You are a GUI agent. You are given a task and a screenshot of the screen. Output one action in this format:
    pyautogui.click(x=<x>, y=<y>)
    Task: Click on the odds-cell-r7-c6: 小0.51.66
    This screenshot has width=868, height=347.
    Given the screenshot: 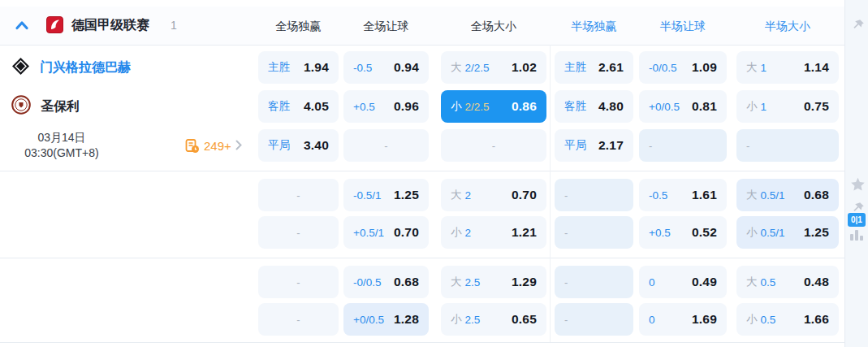 What is the action you would take?
    pyautogui.click(x=788, y=319)
    